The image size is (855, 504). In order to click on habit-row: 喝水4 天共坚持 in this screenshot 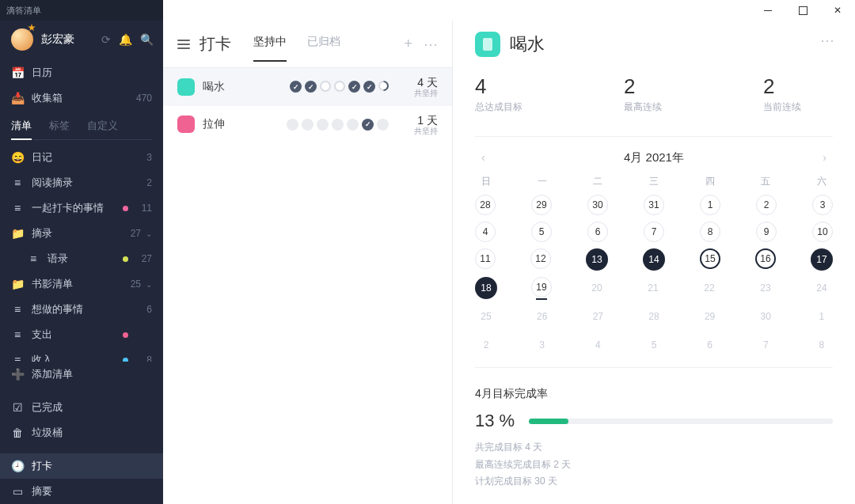, I will do `click(307, 87)`.